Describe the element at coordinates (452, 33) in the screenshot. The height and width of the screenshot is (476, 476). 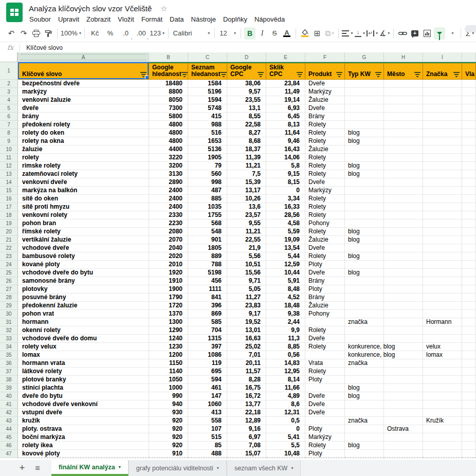
I see `filter-views-button: ▾` at that location.